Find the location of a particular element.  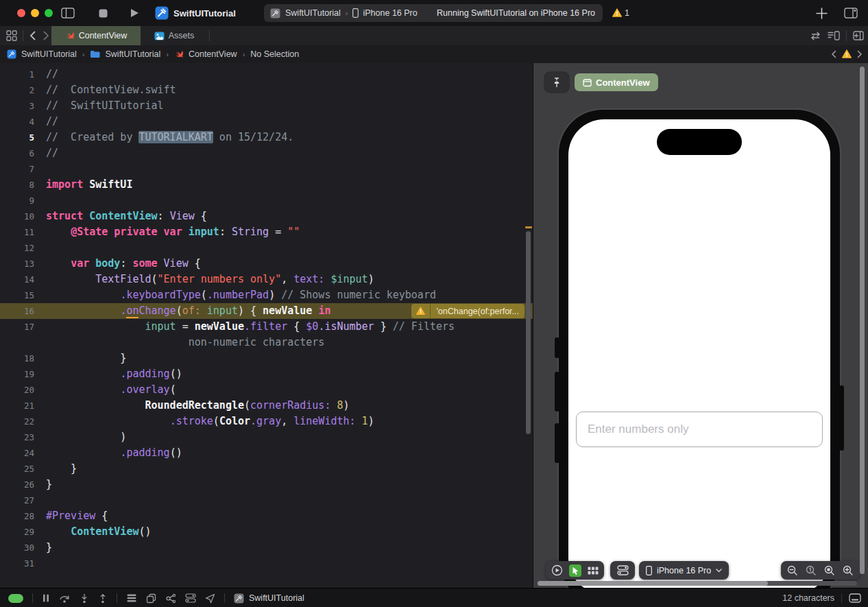

line-number: 12 is located at coordinates (23, 248).